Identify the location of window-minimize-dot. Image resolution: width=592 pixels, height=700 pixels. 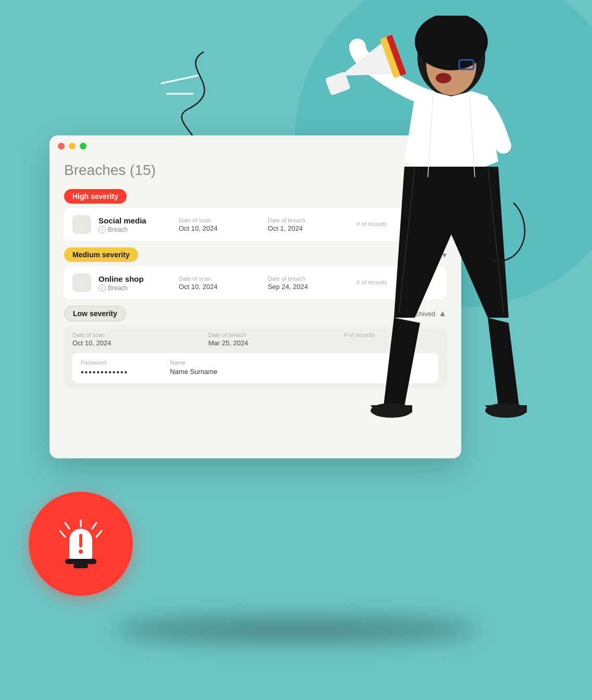
(72, 146).